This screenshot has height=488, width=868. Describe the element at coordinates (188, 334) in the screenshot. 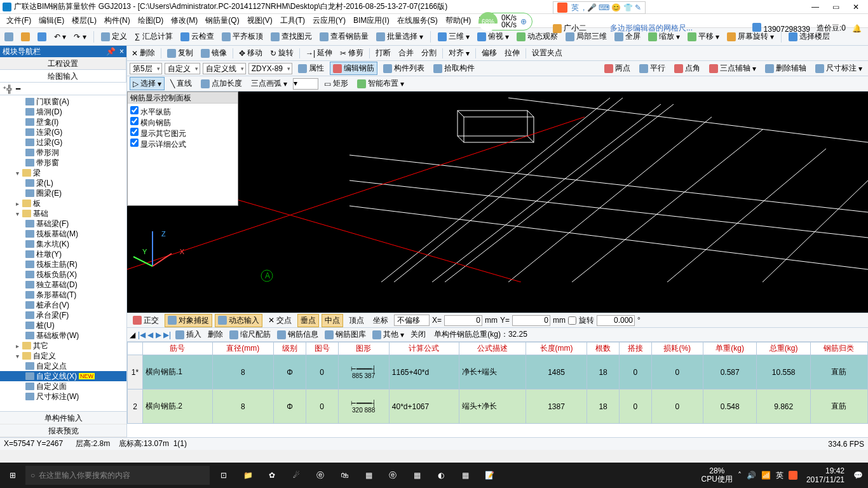

I see `insert-button: 插入` at that location.